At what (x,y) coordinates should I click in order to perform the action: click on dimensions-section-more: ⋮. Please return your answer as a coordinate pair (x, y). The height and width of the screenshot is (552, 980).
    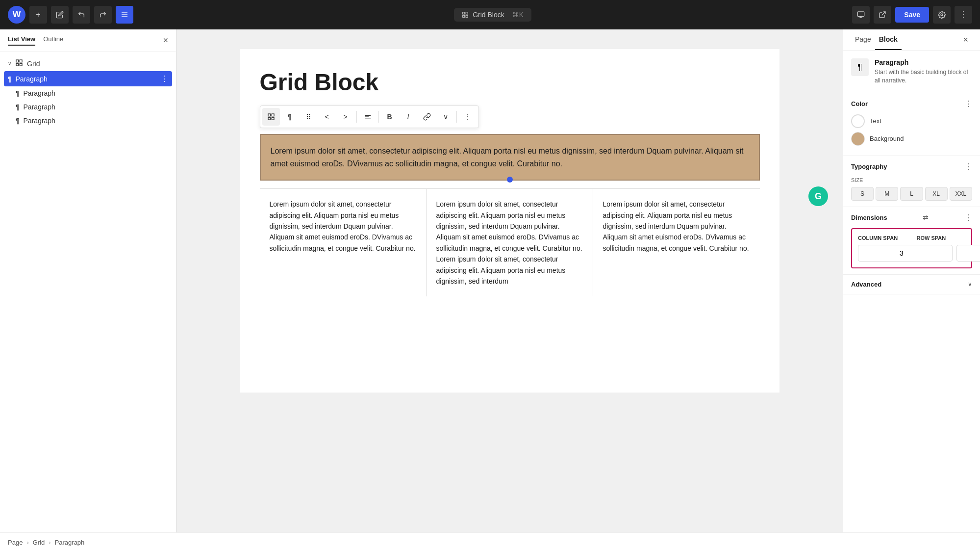
    Looking at the image, I should click on (968, 218).